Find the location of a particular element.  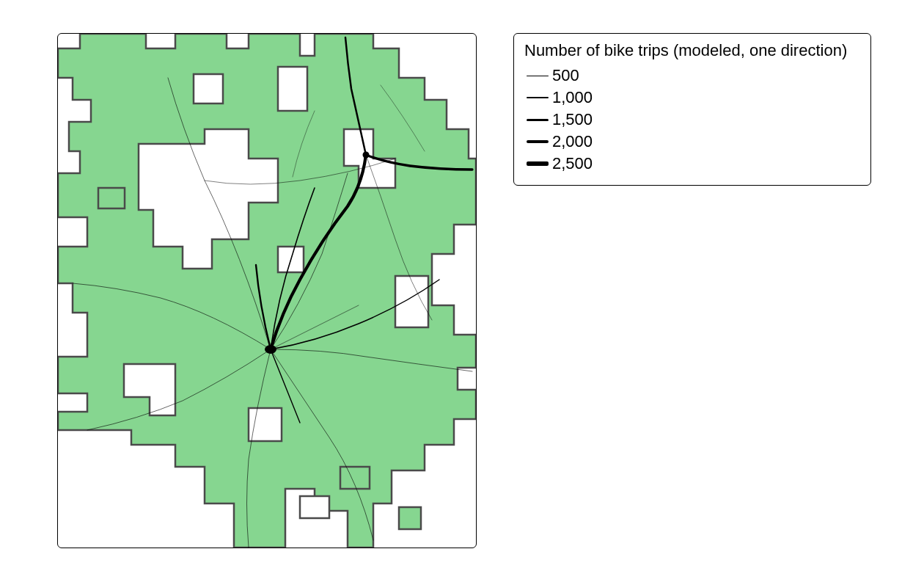

legend-label: 1,000 is located at coordinates (572, 98).